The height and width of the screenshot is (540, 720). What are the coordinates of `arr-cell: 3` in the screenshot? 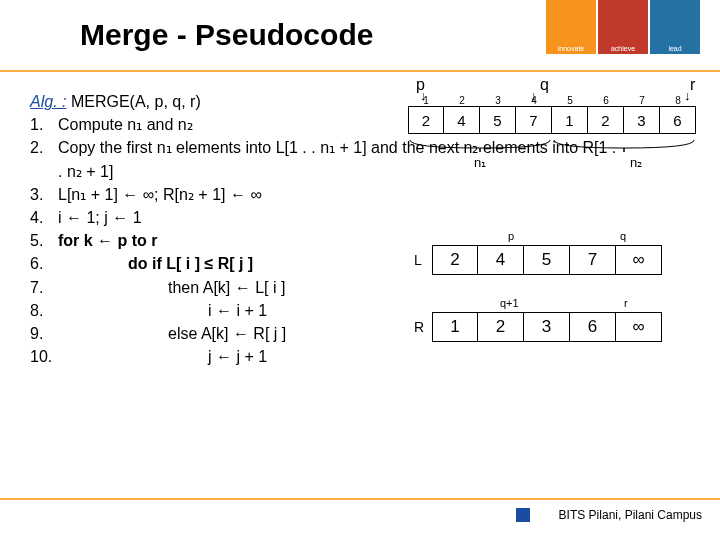 It's located at (547, 327).